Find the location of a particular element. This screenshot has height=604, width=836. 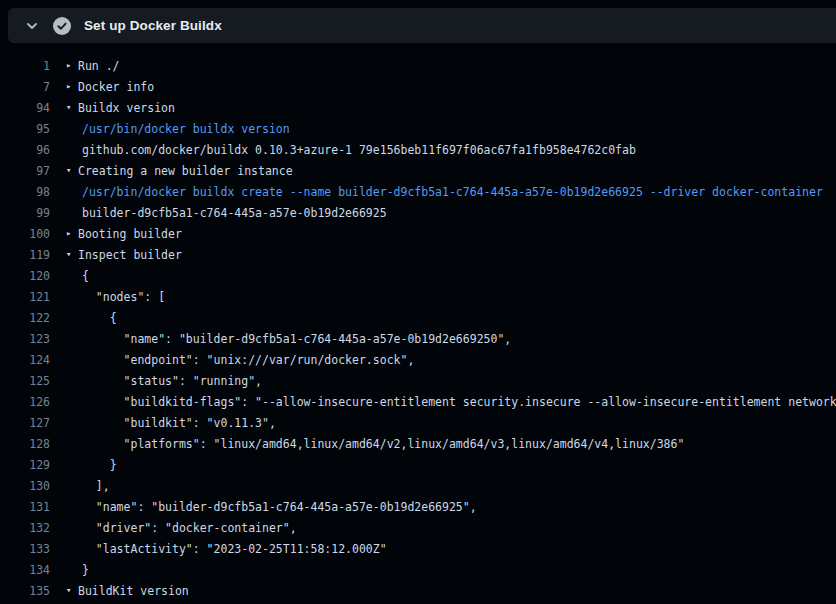

log-line: 126 "buildkitd-flags": "--allow-insecure… is located at coordinates (418, 402).